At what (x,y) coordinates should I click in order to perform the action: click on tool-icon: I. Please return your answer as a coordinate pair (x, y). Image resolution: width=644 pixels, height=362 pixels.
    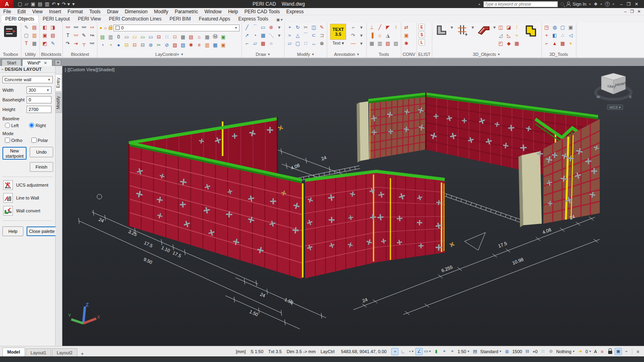
    Looking at the image, I should click on (396, 27).